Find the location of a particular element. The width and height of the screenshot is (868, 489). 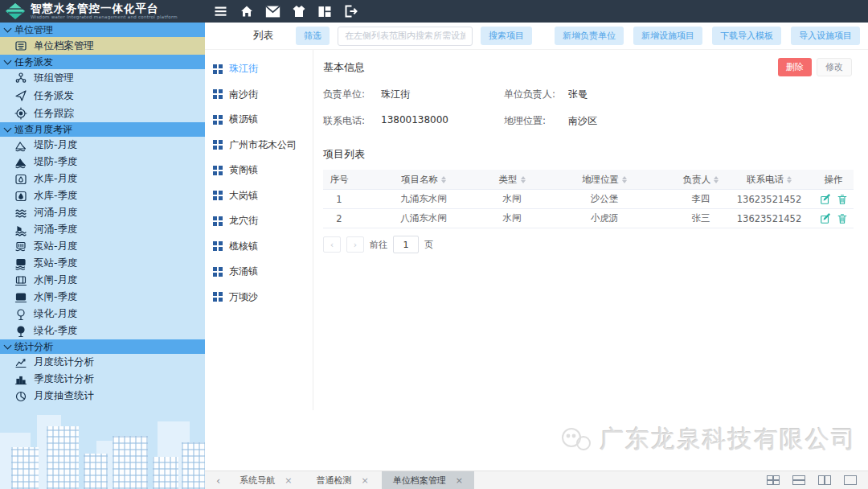

sidebar-item-reservoir-quarterly: 水库-季度 is located at coordinates (103, 196).